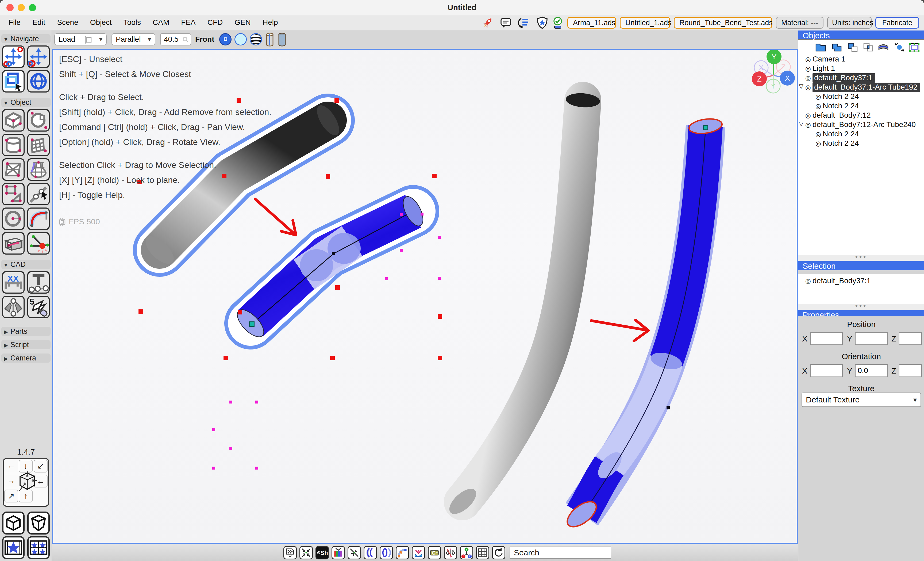 This screenshot has width=924, height=561. I want to click on tab-document: Untitled_1.ads, so click(645, 22).